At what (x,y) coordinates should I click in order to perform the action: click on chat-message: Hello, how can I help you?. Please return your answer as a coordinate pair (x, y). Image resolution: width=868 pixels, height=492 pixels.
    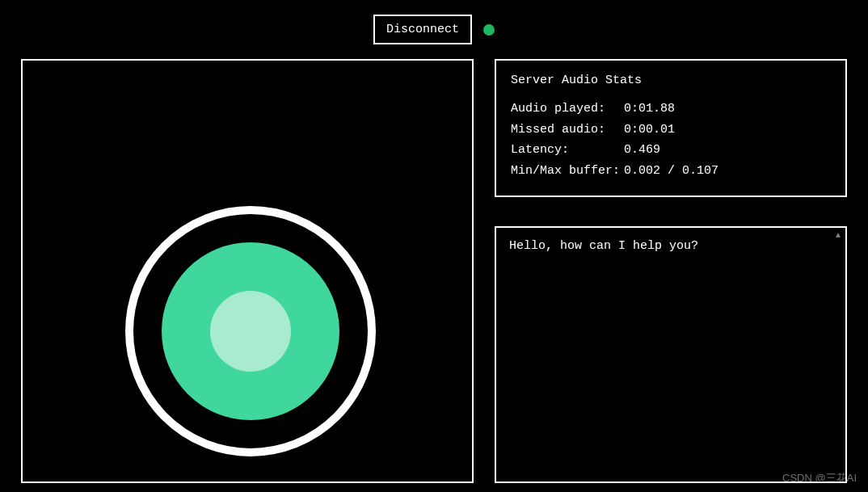
    Looking at the image, I should click on (671, 246).